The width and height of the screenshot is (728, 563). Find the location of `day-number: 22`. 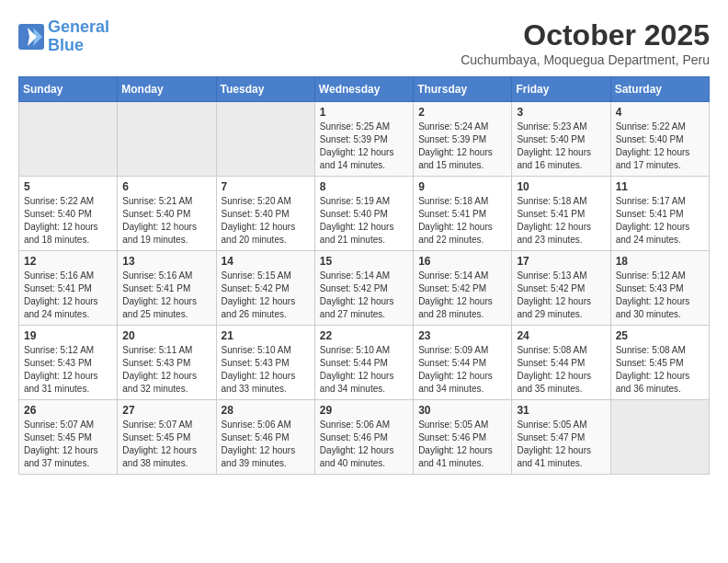

day-number: 22 is located at coordinates (364, 336).